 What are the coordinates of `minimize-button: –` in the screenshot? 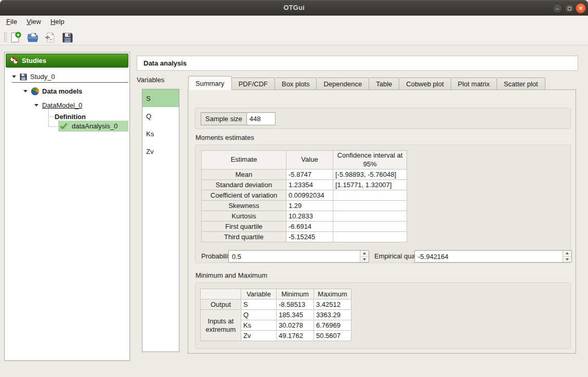 It's located at (557, 8).